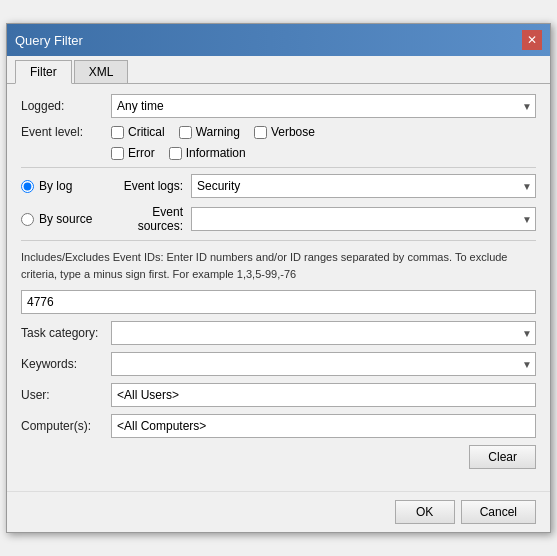 Image resolution: width=557 pixels, height=556 pixels. I want to click on dialog-title: Query Filter, so click(49, 40).